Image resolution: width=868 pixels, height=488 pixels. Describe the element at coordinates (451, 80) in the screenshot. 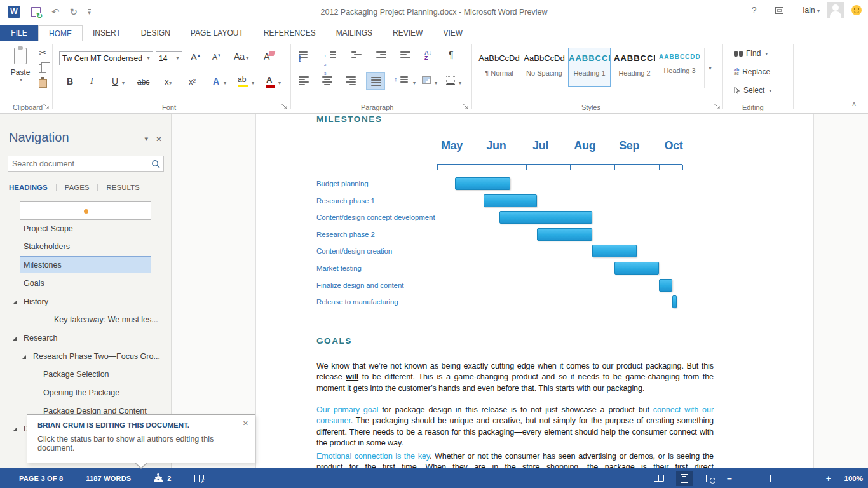

I see `borders-icon` at that location.